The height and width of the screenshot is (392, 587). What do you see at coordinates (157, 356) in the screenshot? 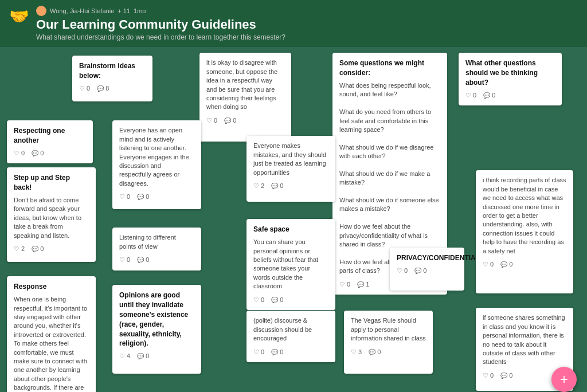
I see `card-footer: 4 0` at bounding box center [157, 356].